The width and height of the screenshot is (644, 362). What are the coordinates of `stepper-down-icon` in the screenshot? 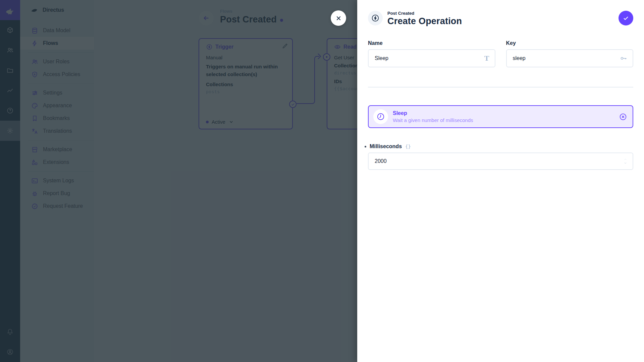 It's located at (625, 163).